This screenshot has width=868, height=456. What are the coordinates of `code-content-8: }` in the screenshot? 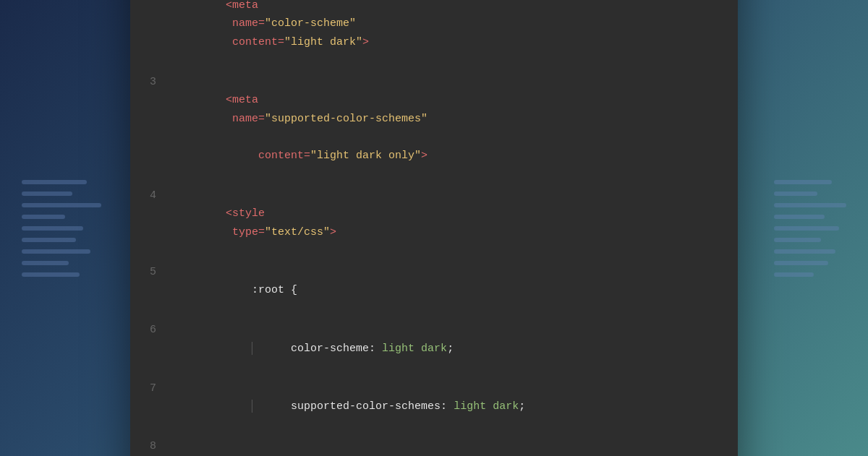 It's located at (456, 447).